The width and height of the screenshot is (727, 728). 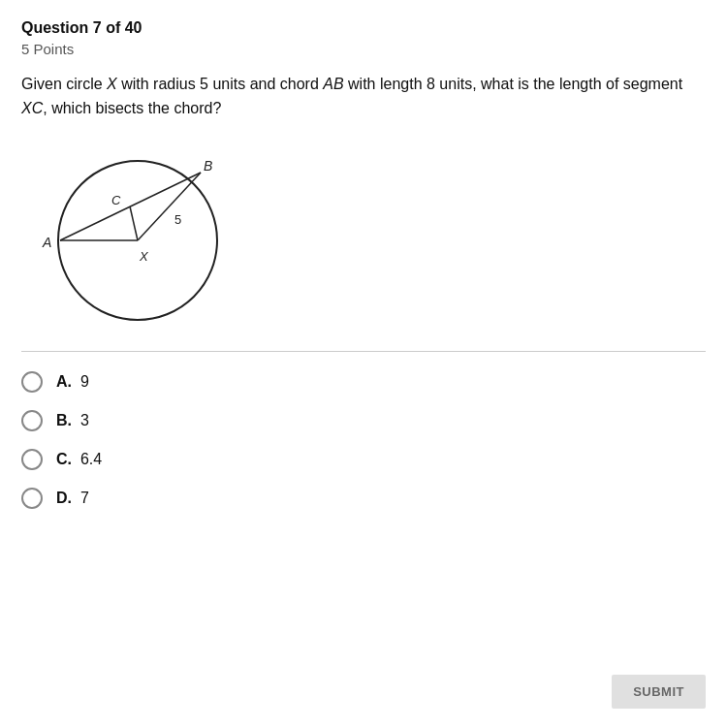 What do you see at coordinates (47, 242) in the screenshot?
I see `svg-text: A` at bounding box center [47, 242].